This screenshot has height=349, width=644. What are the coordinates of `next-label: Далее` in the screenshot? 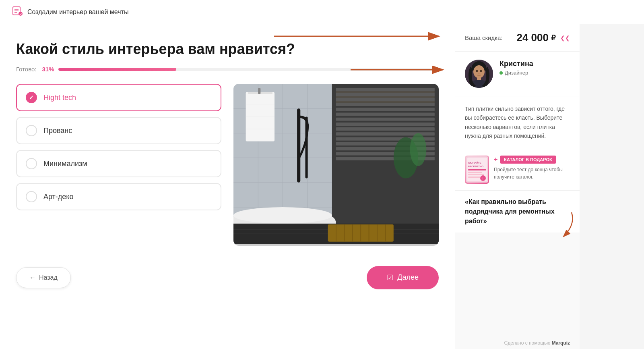 It's located at (408, 277).